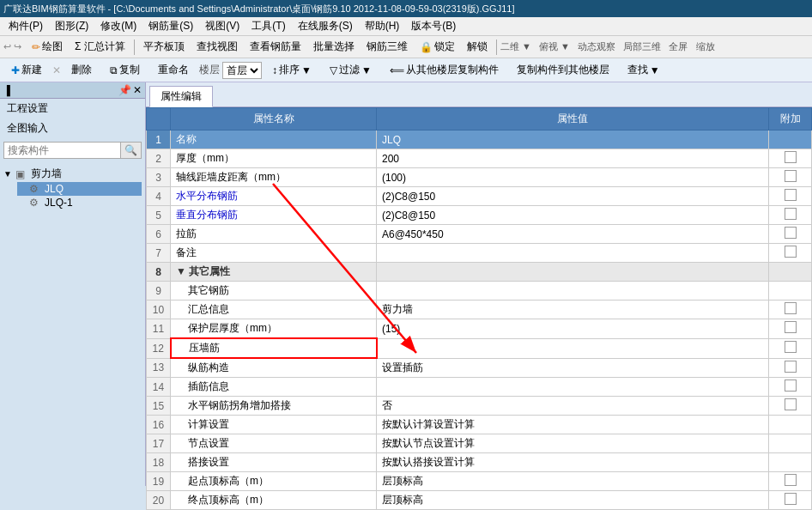 This screenshot has width=812, height=510. What do you see at coordinates (72, 173) in the screenshot?
I see `tree-node-root: ▼ ▣ 剪力墙` at bounding box center [72, 173].